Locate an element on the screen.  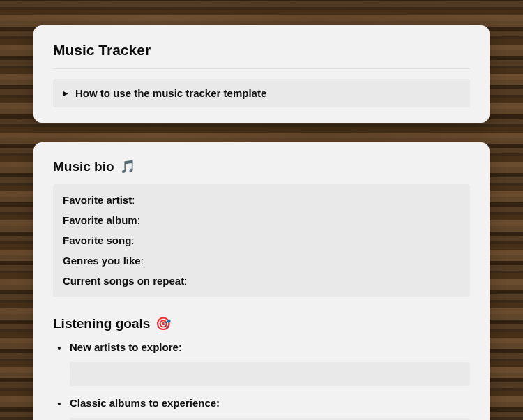
bio-field-label: Favorite song is located at coordinates (97, 240).